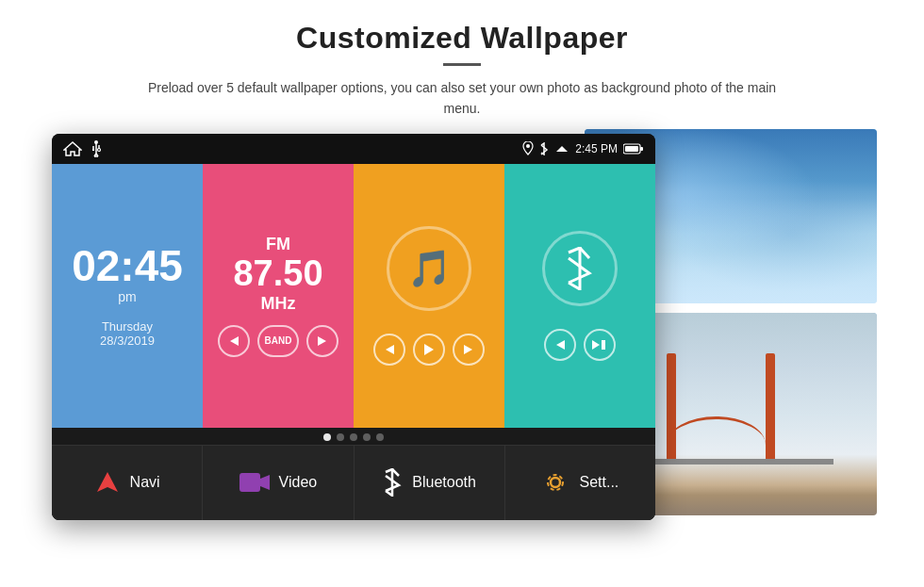 Image resolution: width=924 pixels, height=587 pixels. Describe the element at coordinates (127, 341) in the screenshot. I see `clock-date: 28/3/2019` at that location.